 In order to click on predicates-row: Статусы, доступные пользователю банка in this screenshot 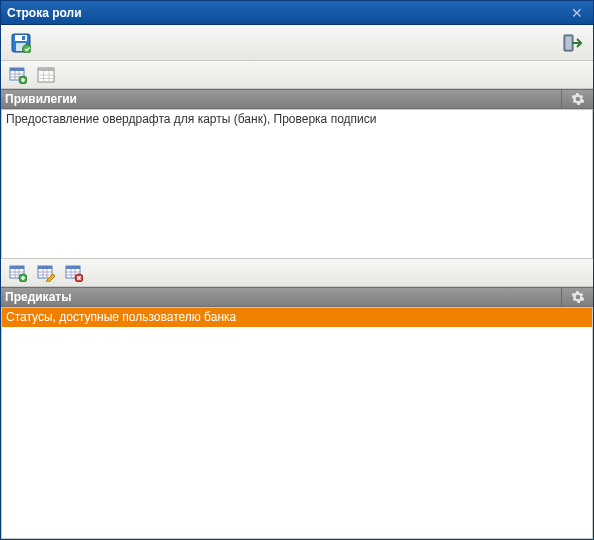, I will do `click(297, 318)`.